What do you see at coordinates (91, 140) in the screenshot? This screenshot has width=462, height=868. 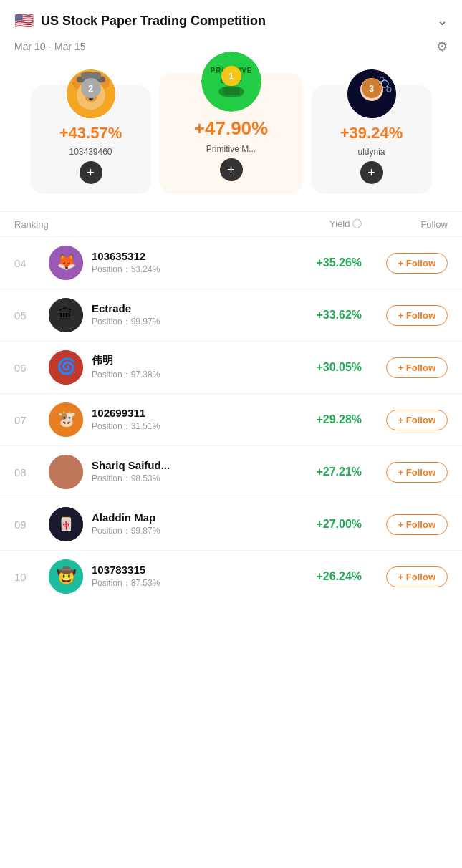 I see `podium-card-2nd: 2 +43.57% 103439460` at bounding box center [91, 140].